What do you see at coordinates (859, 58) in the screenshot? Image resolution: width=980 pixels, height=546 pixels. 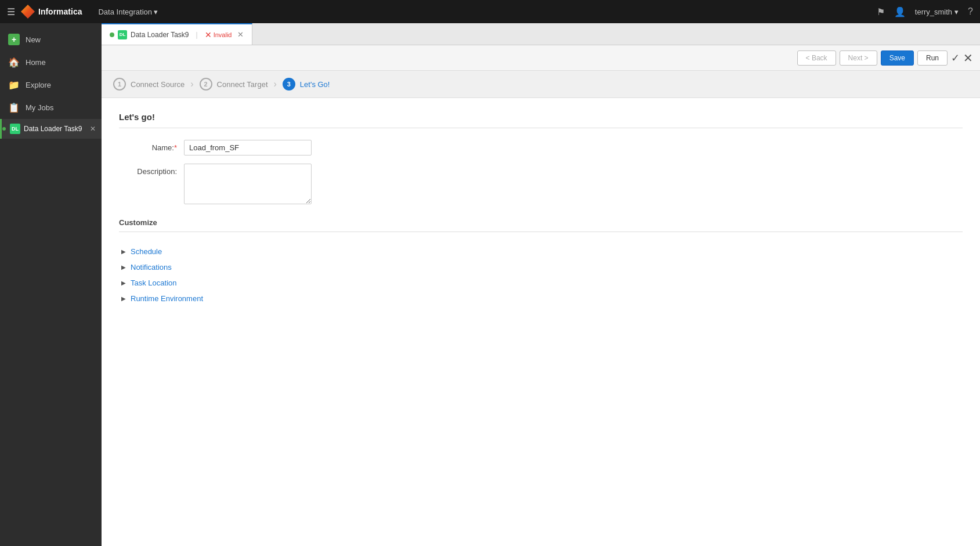 I see `next-button: Next >` at bounding box center [859, 58].